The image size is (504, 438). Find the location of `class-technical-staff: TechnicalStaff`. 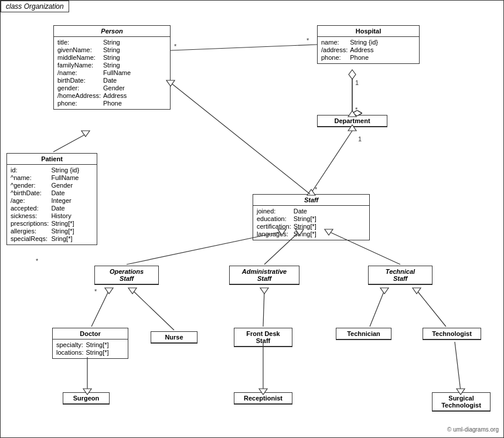

class-technical-staff: TechnicalStaff is located at coordinates (400, 276).